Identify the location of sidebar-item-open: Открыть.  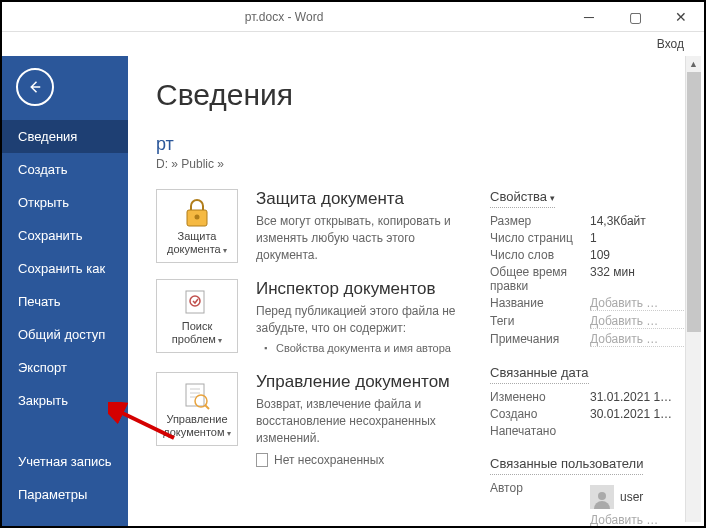
(65, 202).